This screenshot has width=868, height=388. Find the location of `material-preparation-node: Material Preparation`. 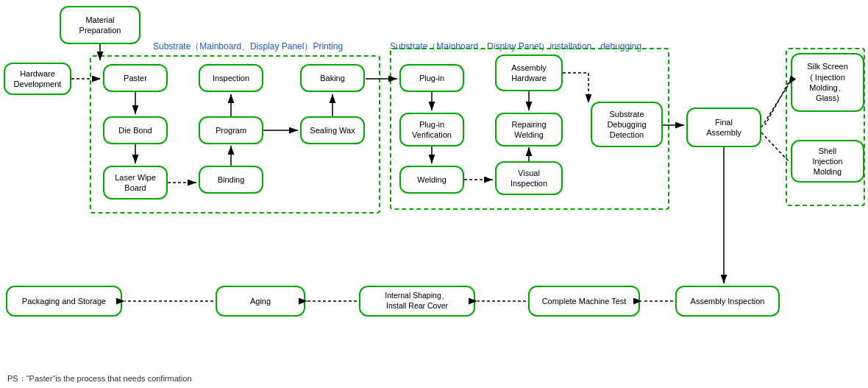

material-preparation-node: Material Preparation is located at coordinates (100, 25).